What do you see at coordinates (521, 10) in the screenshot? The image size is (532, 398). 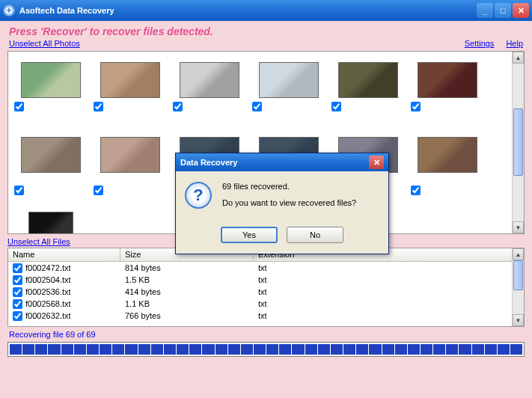 I see `close-button: ✕` at bounding box center [521, 10].